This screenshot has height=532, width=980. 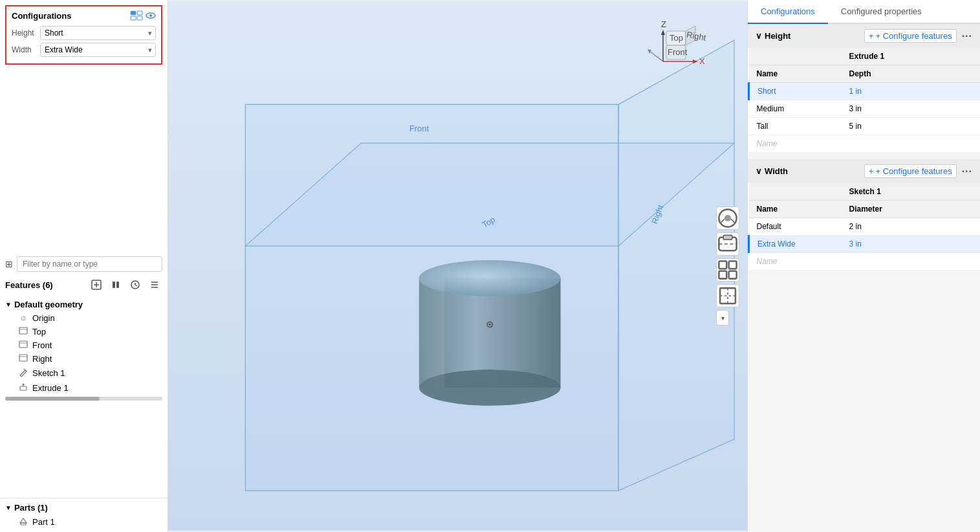 What do you see at coordinates (865, 144) in the screenshot?
I see `height-row-new: Name` at bounding box center [865, 144].